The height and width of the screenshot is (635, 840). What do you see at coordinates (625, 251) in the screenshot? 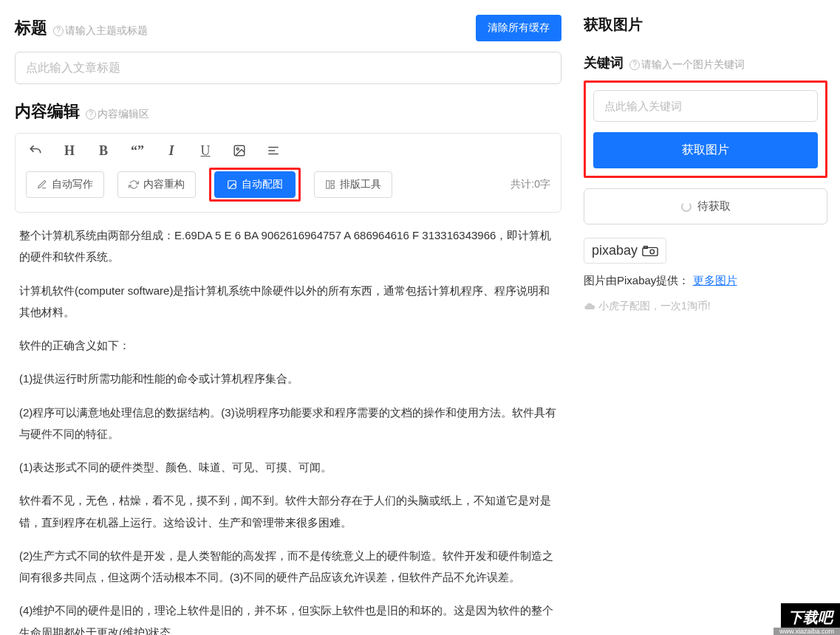
I see `pixabay-badge: pixabay` at bounding box center [625, 251].